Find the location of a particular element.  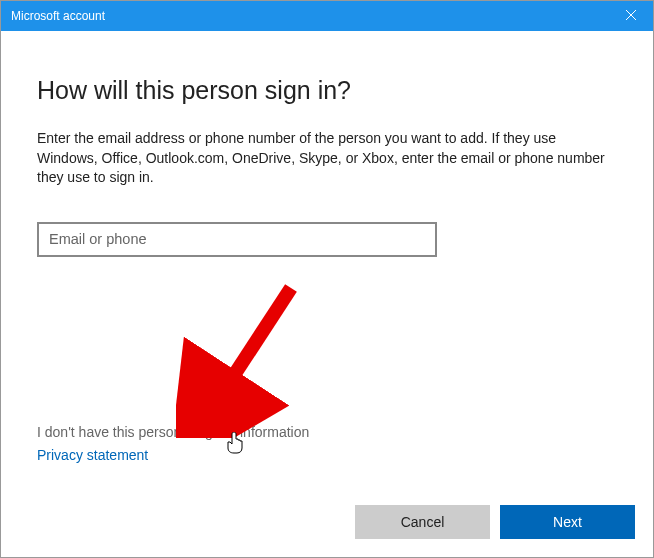

close-button is located at coordinates (630, 16).